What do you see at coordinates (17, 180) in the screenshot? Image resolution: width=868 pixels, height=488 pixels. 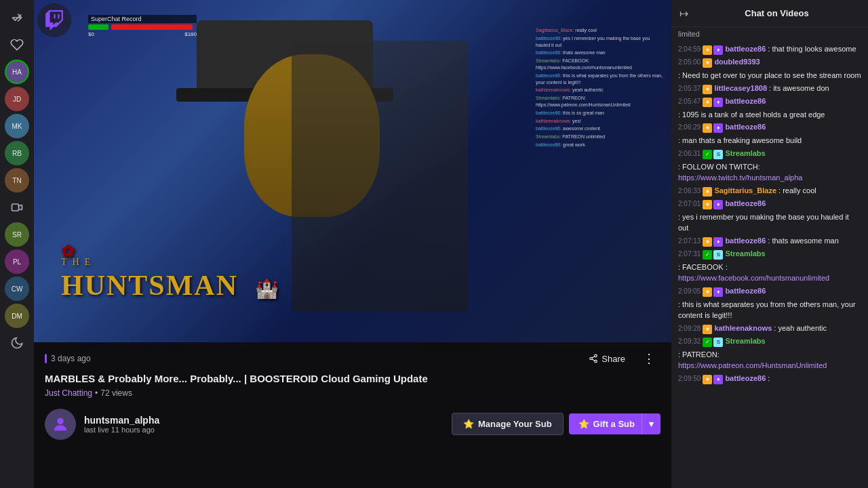 I see `sidebar-avatar-5: TN` at bounding box center [17, 180].